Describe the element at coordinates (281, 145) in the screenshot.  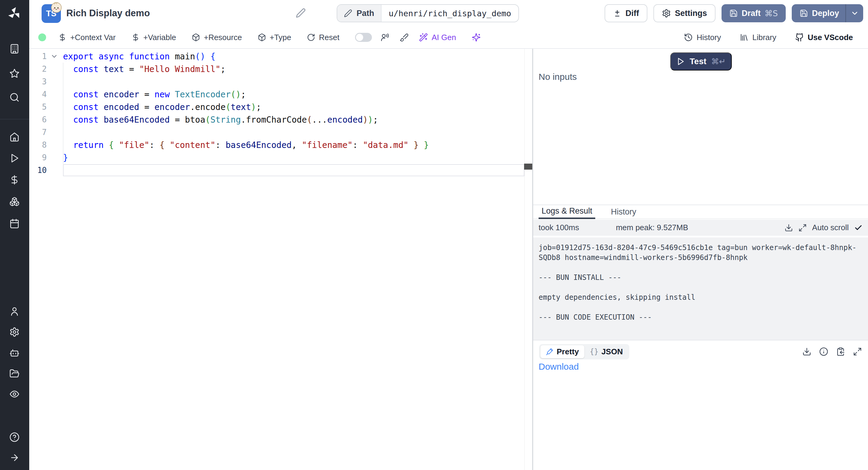
I see `code-line: 8 return { "file": { "content": base64En…` at that location.